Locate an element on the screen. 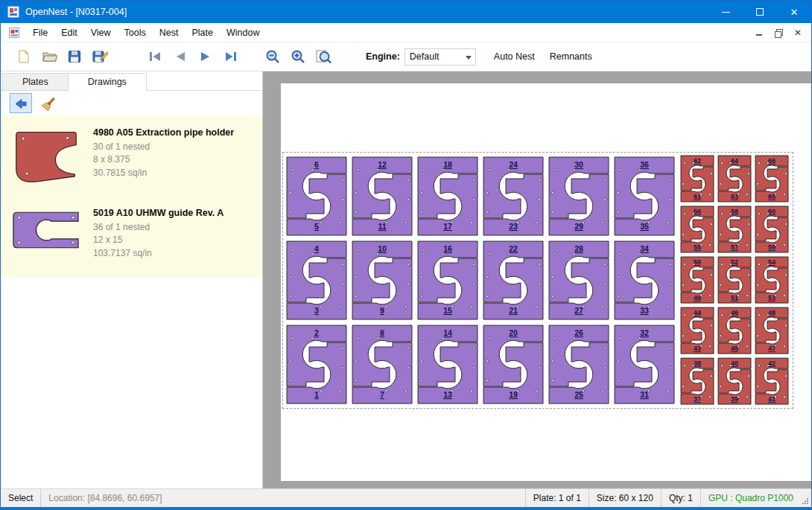 This screenshot has width=812, height=510. status-size: Size: 60 x 120 is located at coordinates (624, 498).